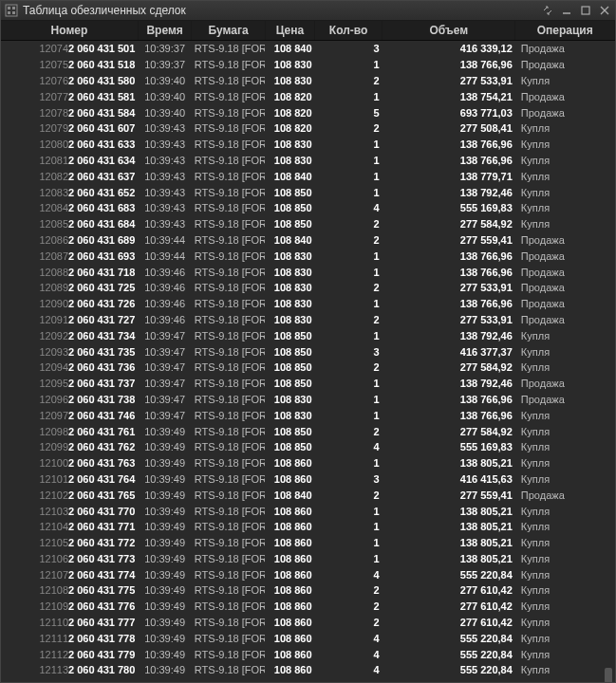 The height and width of the screenshot is (683, 616). Describe the element at coordinates (308, 97) in the screenshot. I see `table-row: 120772 060 431 58110:39:40RTS-9.18 [FOR1…` at that location.